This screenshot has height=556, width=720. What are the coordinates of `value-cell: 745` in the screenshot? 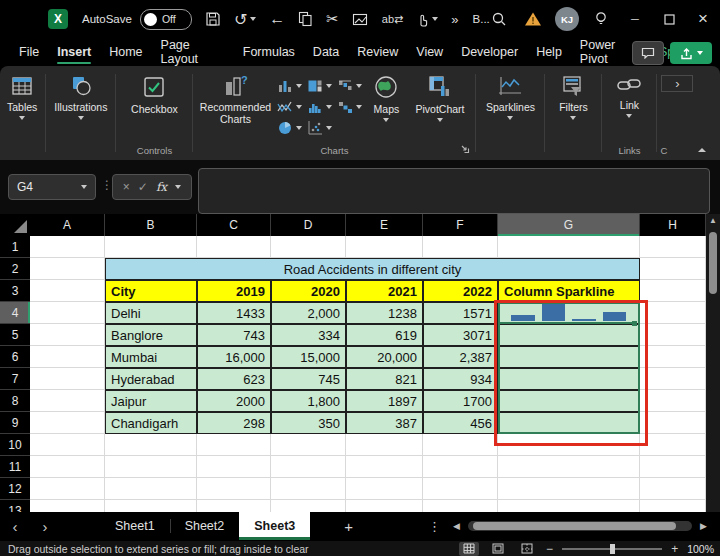 It's located at (308, 379).